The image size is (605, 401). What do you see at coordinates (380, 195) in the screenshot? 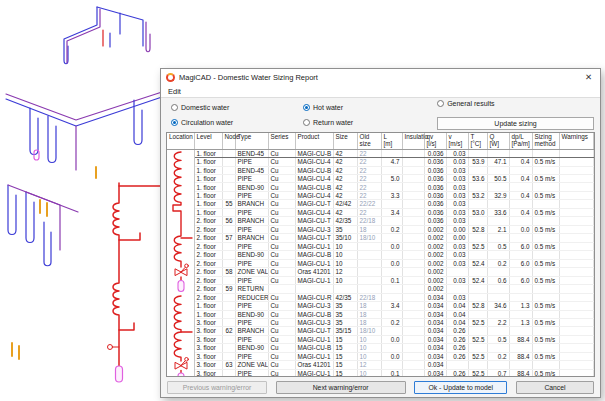
I see `table-row: 1. floorPIPECuMAGI-CU-442223.30.0360.035…` at bounding box center [380, 195].